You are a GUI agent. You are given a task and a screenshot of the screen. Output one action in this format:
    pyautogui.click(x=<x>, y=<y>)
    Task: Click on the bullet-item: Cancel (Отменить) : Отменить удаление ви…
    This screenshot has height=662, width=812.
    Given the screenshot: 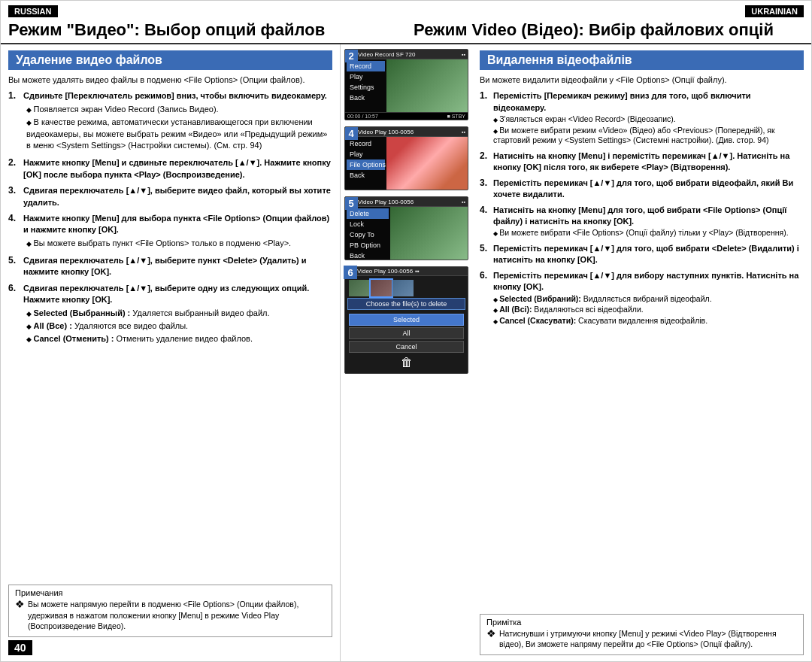 What is the action you would take?
    pyautogui.click(x=179, y=339)
    